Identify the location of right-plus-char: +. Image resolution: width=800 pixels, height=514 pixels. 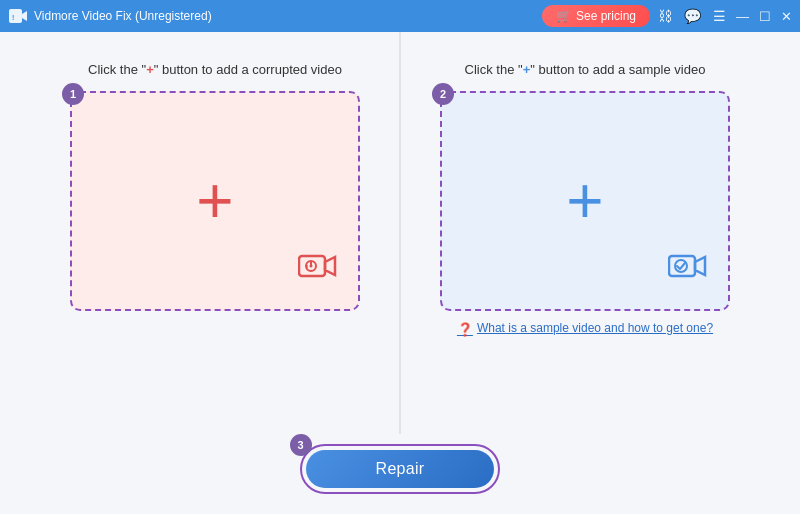
(527, 70).